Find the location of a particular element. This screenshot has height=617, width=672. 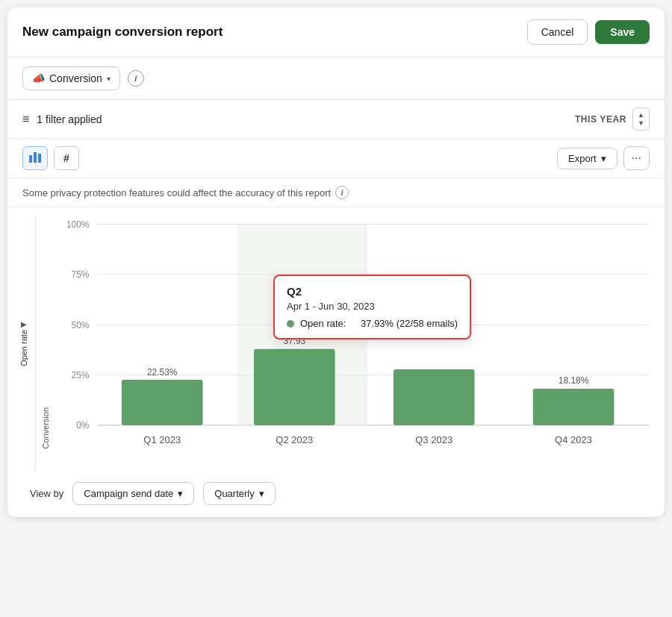

y-axis-conversion-label: Conversion is located at coordinates (46, 428).